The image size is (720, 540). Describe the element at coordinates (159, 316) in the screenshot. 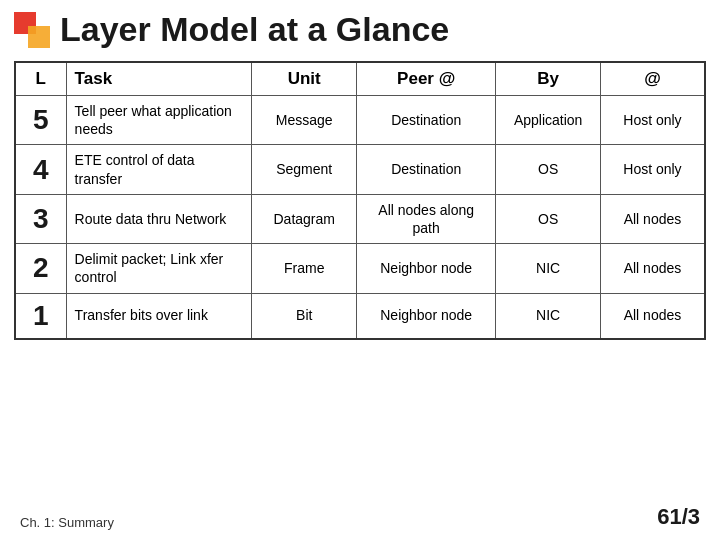

I see `row-4-task: Transfer bits over link` at that location.